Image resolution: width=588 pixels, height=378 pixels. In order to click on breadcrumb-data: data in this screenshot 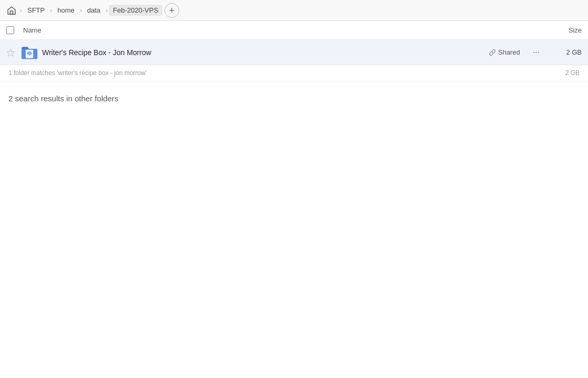, I will do `click(94, 10)`.